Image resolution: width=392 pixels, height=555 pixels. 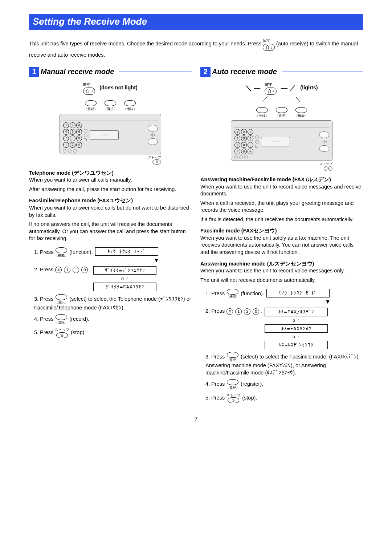 I want to click on lcd-display: ﾙｽ=FAXｾﾝﾖｳ, so click(x=296, y=329).